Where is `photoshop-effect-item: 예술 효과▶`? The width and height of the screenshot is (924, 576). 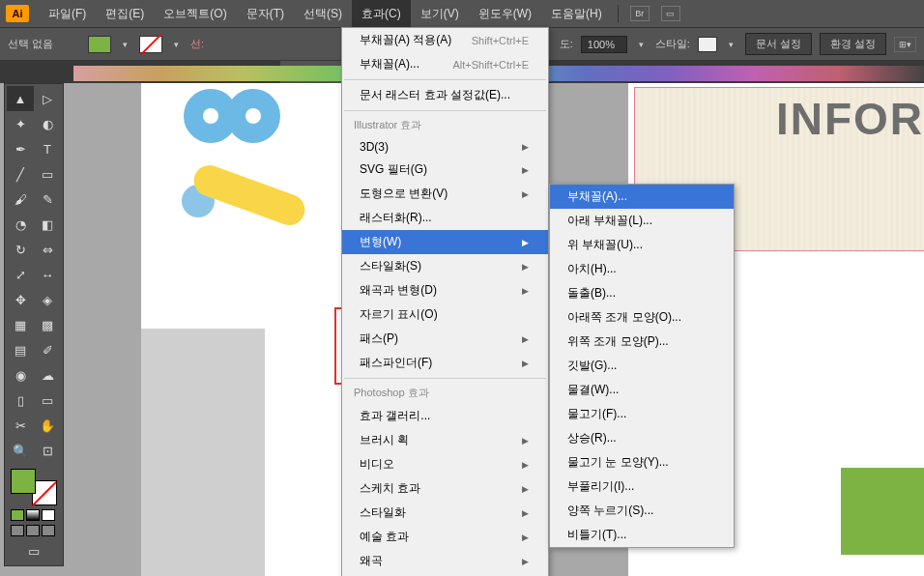
photoshop-effect-item: 예술 효과▶ is located at coordinates (445, 537).